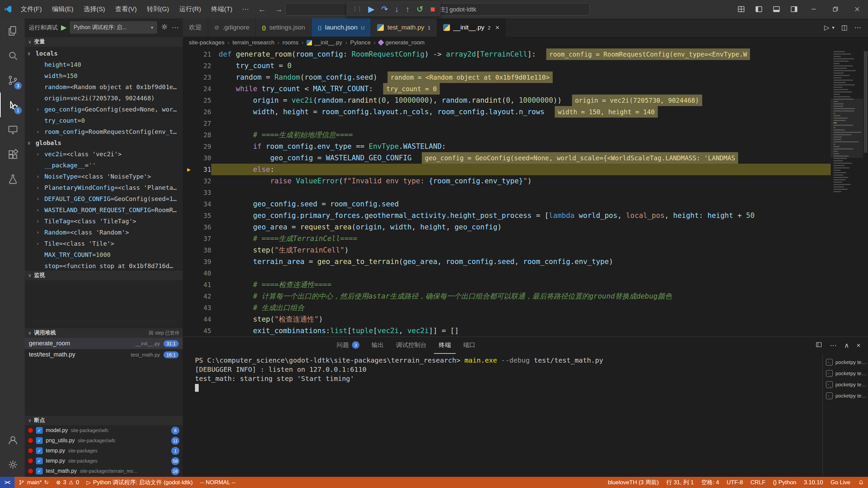 The width and height of the screenshot is (868, 488). Describe the element at coordinates (507, 296) in the screenshot. I see `code-line: 42 # 计算每一个出口的中心，然后使用astar生成路径，确保每一个出口组合都…` at that location.